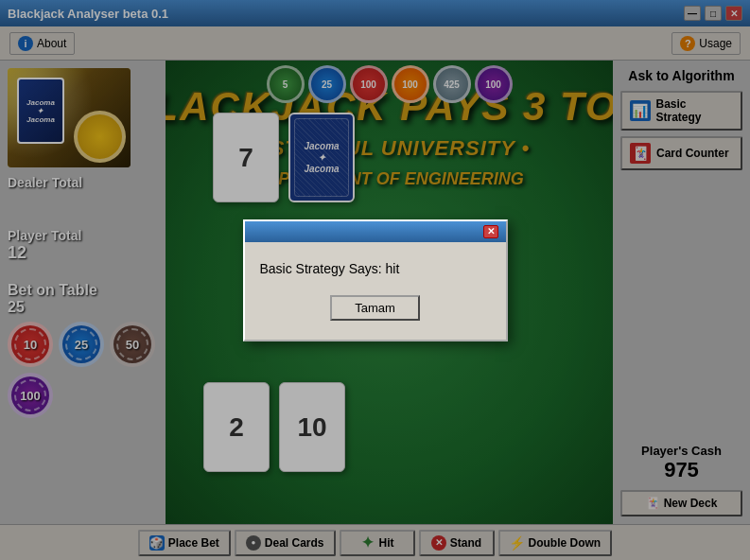 The height and width of the screenshot is (560, 750). Describe the element at coordinates (375, 280) in the screenshot. I see `dialog: ✕ Basic Strategy Says: hit Tamam` at that location.